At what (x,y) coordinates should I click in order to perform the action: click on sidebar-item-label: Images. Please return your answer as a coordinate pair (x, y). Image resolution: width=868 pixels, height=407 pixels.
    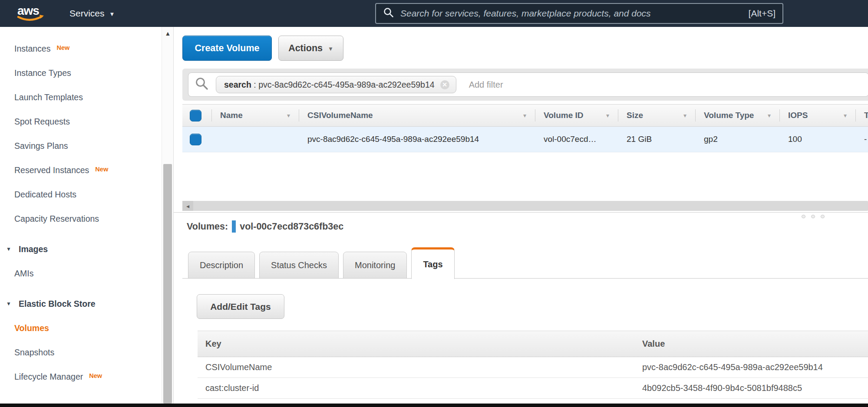
    Looking at the image, I should click on (33, 249).